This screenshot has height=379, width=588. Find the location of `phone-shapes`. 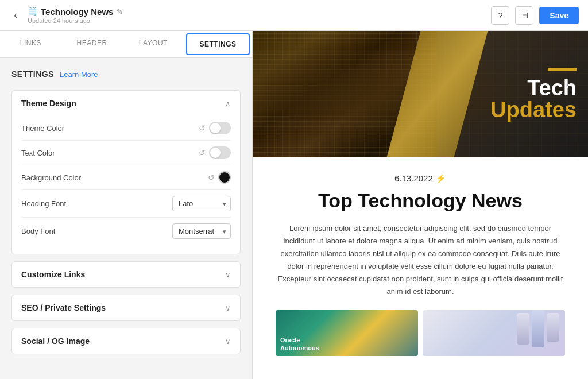

phone-shapes is located at coordinates (538, 330).